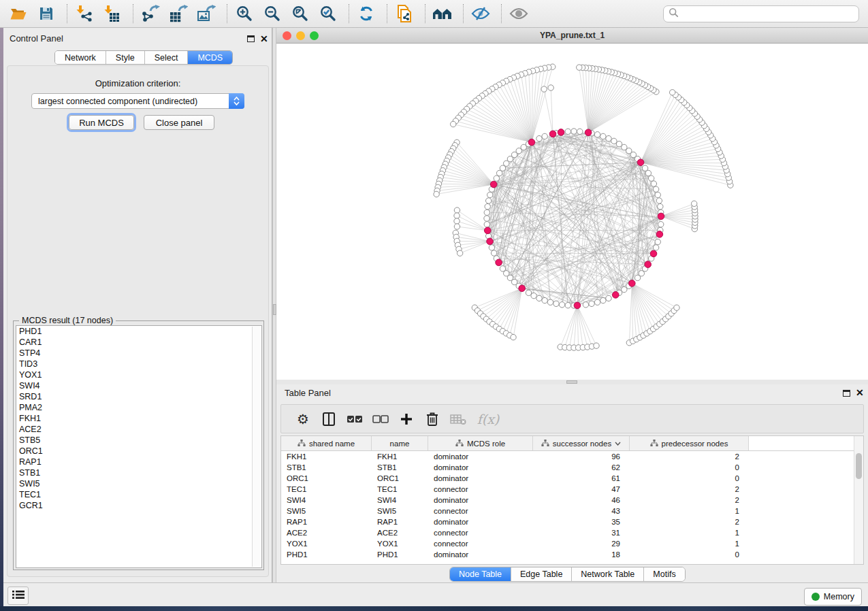 The image size is (868, 611). Describe the element at coordinates (18, 14) in the screenshot. I see `open-file-icon` at that location.